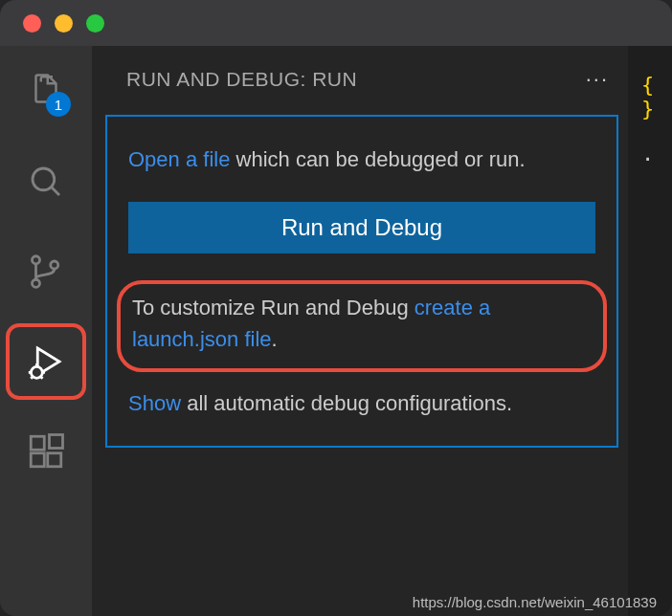  Describe the element at coordinates (155, 404) in the screenshot. I see `show-configs-link: Show` at that location.